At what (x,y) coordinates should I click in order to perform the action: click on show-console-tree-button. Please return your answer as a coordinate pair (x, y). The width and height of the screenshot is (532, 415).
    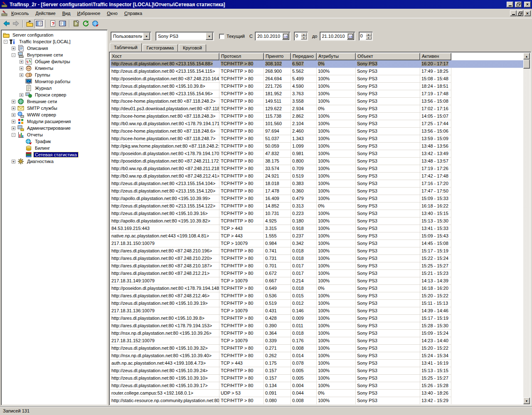
    Looking at the image, I should click on (39, 24).